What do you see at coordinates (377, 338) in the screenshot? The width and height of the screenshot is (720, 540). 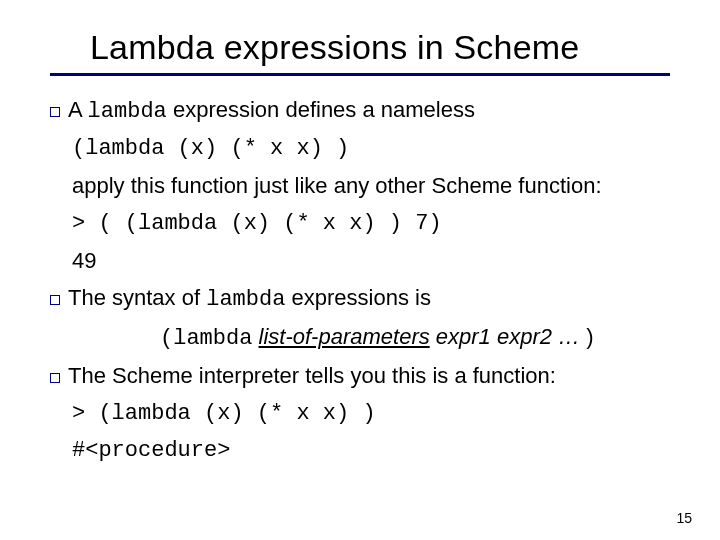 I see `syntax-text: (lambda list-of-parameters expr1 expr2 ……` at bounding box center [377, 338].